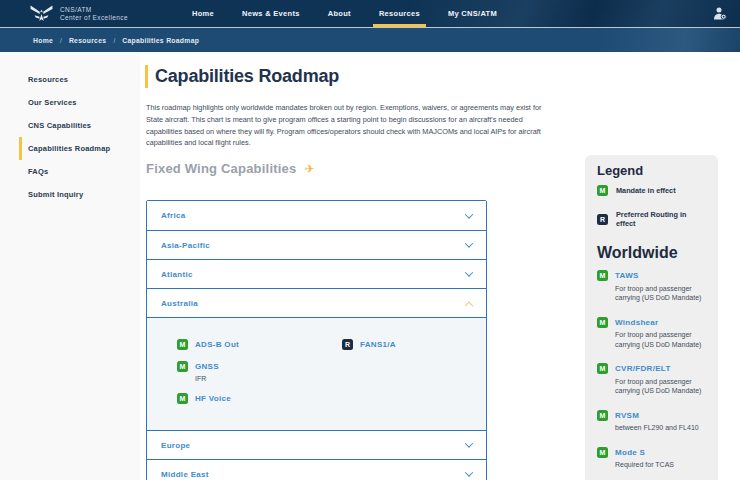  I want to click on brand-line1: CNS/ATM, so click(94, 10).